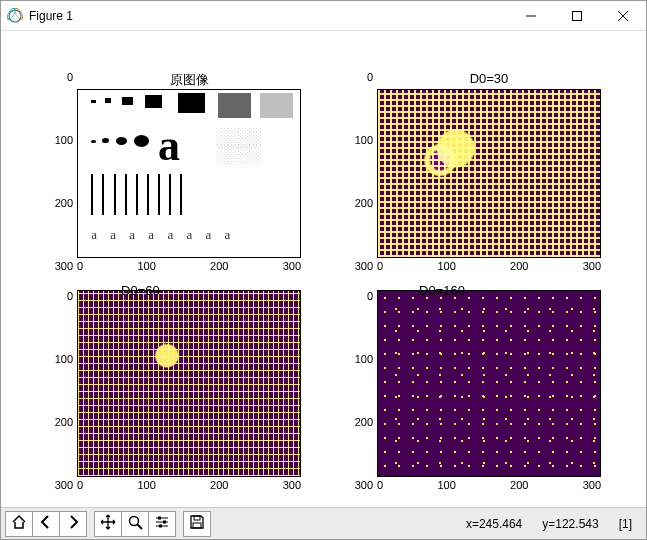  What do you see at coordinates (19, 524) in the screenshot?
I see `home-button` at bounding box center [19, 524].